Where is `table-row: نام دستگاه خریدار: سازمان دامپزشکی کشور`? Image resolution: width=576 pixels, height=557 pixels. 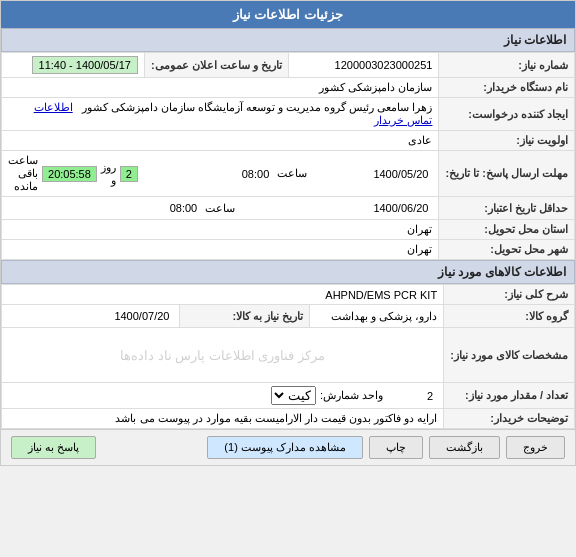 table-row: نام دستگاه خریدار: سازمان دامپزشکی کشور is located at coordinates (288, 88).